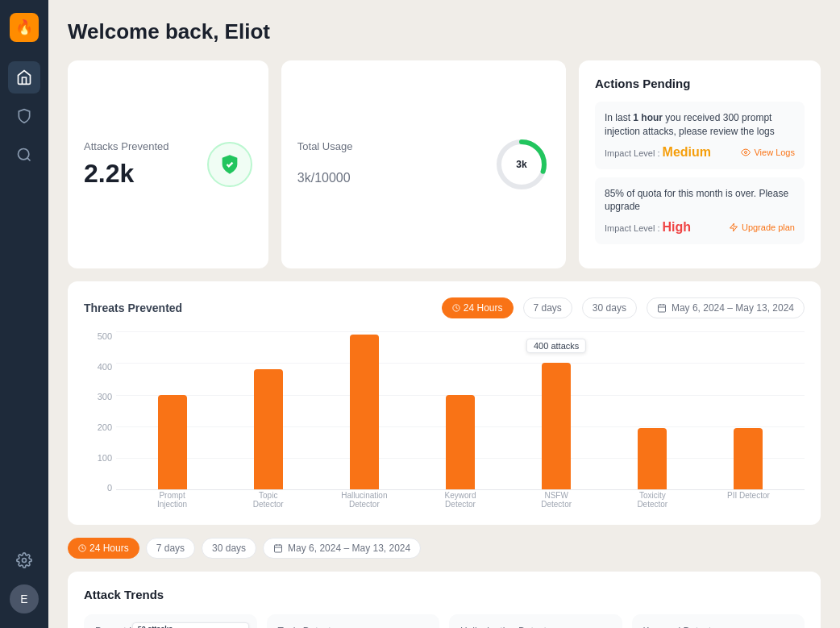  Describe the element at coordinates (326, 174) in the screenshot. I see `total-usage-value: 3k/10000` at that location.